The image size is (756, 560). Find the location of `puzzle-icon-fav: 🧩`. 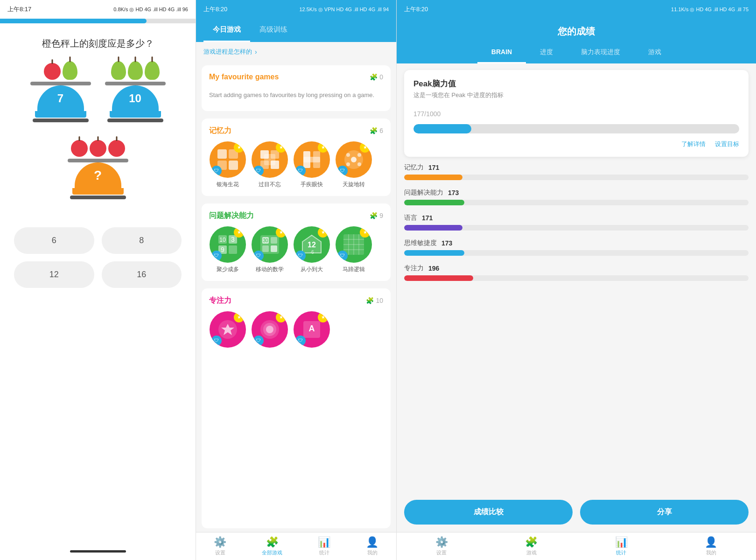

puzzle-icon-fav: 🧩 is located at coordinates (373, 77).